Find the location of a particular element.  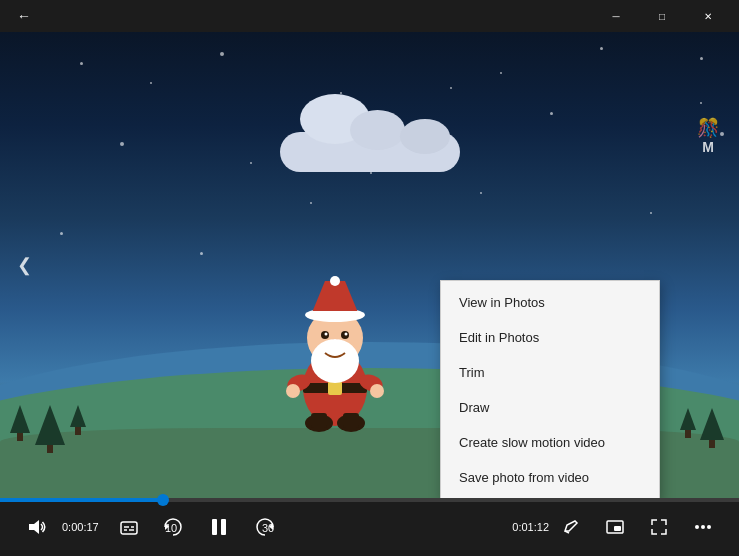

play-pause-button is located at coordinates (219, 527).